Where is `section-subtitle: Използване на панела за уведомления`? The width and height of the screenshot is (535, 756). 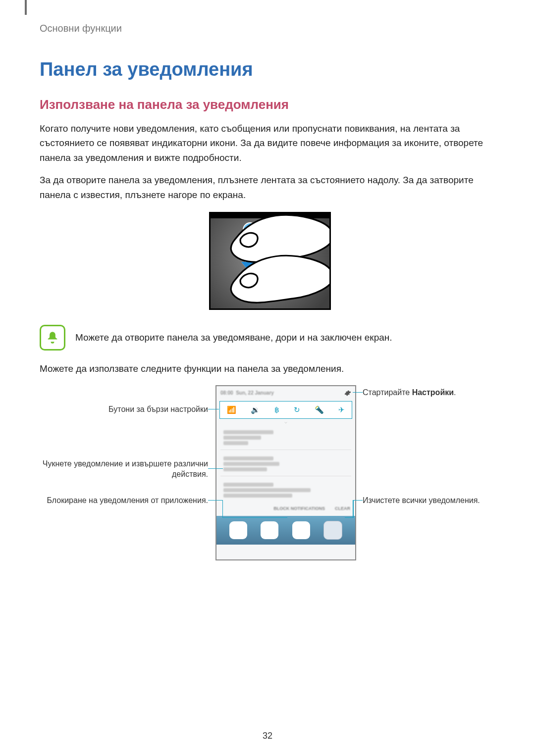
section-subtitle: Използване на панела за уведомления is located at coordinates (270, 105).